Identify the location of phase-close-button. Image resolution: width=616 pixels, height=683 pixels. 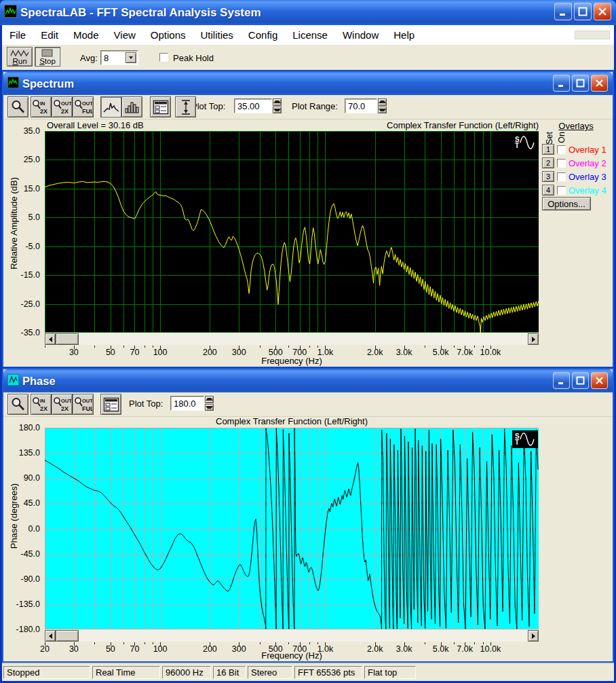
(600, 380).